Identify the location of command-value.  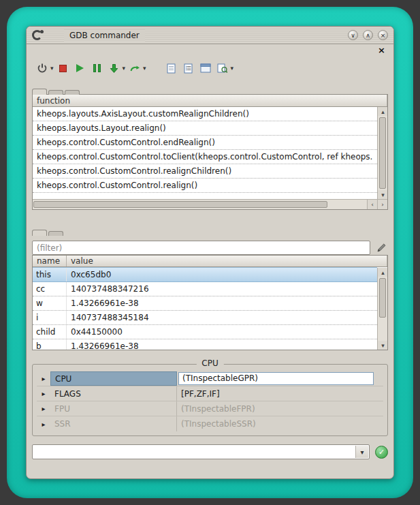
(195, 453).